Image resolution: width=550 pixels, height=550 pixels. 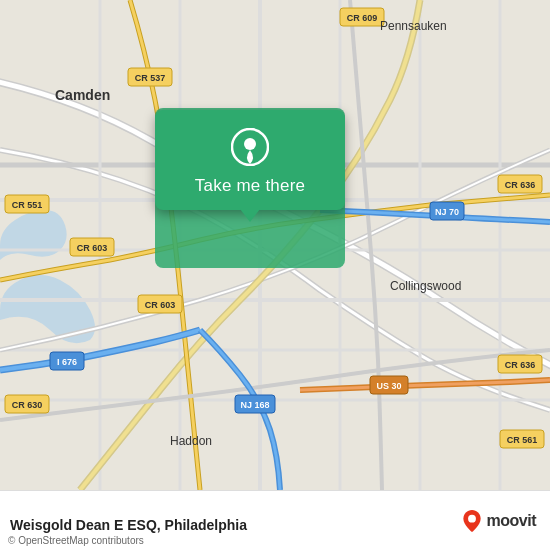 What do you see at coordinates (28, 405) in the screenshot?
I see `svg-text: CR 630` at bounding box center [28, 405].